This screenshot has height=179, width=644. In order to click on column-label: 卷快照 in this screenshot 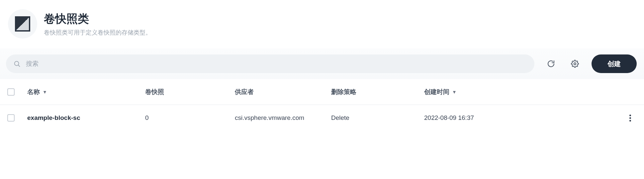, I will do `click(155, 92)`.